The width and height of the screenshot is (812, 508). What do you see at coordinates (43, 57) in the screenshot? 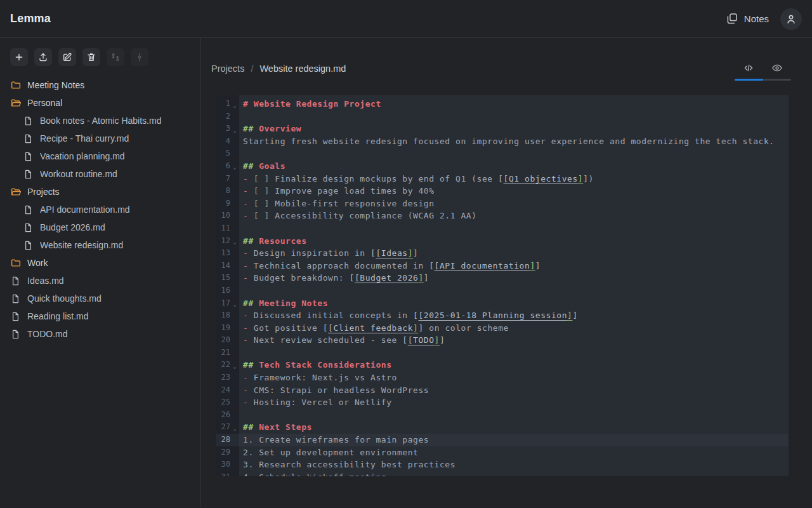
I see `upload-button` at bounding box center [43, 57].